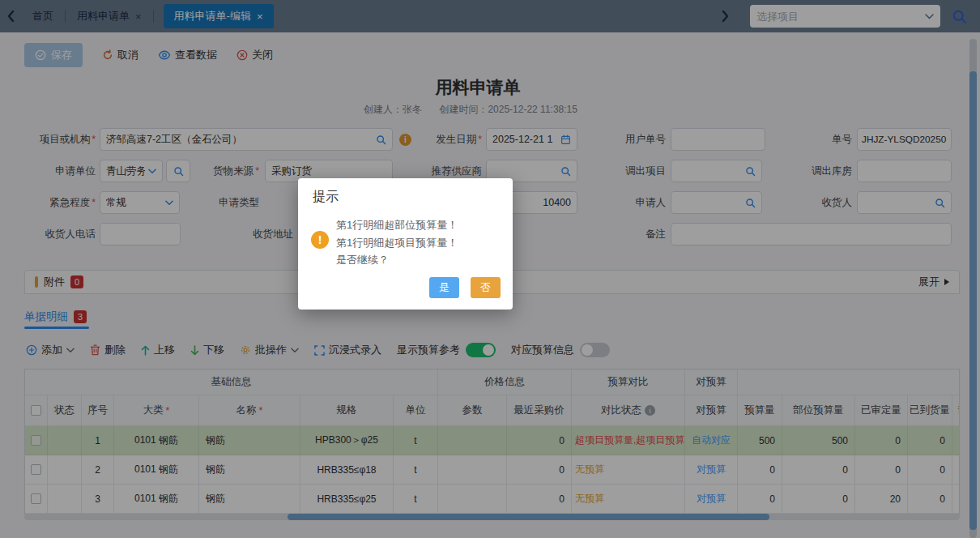 Image resolution: width=980 pixels, height=538 pixels. Describe the element at coordinates (397, 243) in the screenshot. I see `dialog-line: 第1行明细超项目预算量！` at that location.